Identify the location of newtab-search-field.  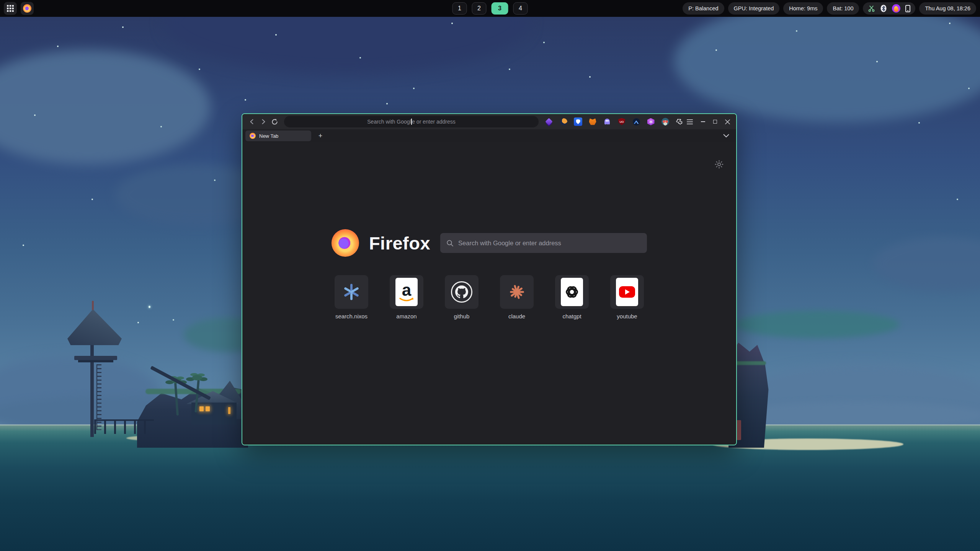
(544, 243).